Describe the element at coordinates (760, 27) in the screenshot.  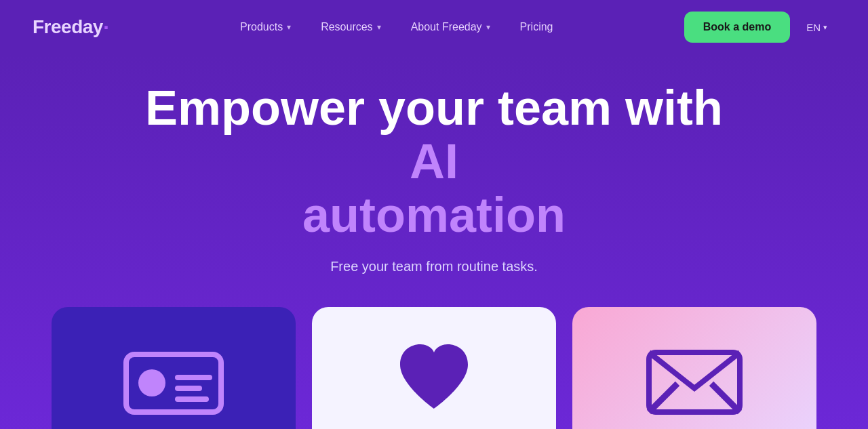
I see `nav-right: Book a demo EN ▾` at that location.